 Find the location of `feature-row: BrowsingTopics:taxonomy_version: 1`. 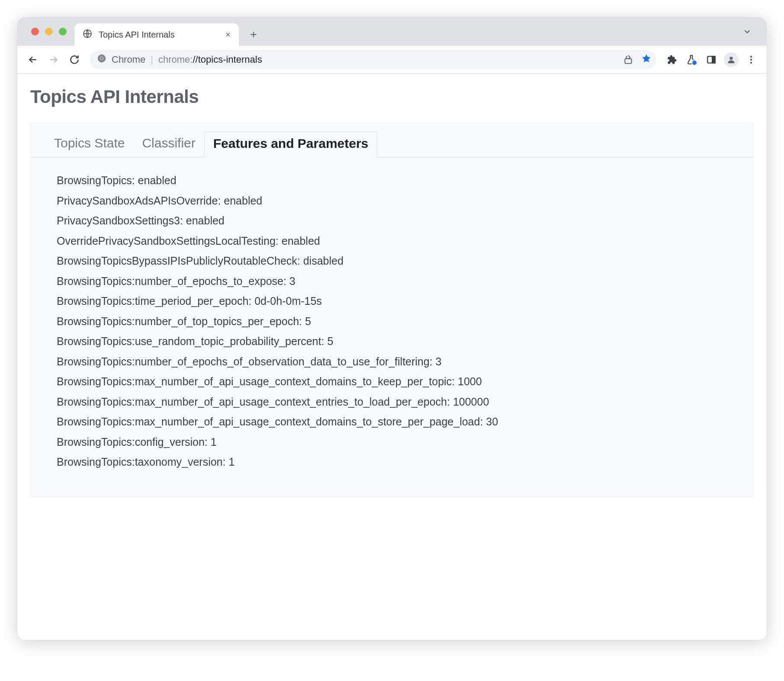

feature-row: BrowsingTopics:taxonomy_version: 1 is located at coordinates (405, 462).